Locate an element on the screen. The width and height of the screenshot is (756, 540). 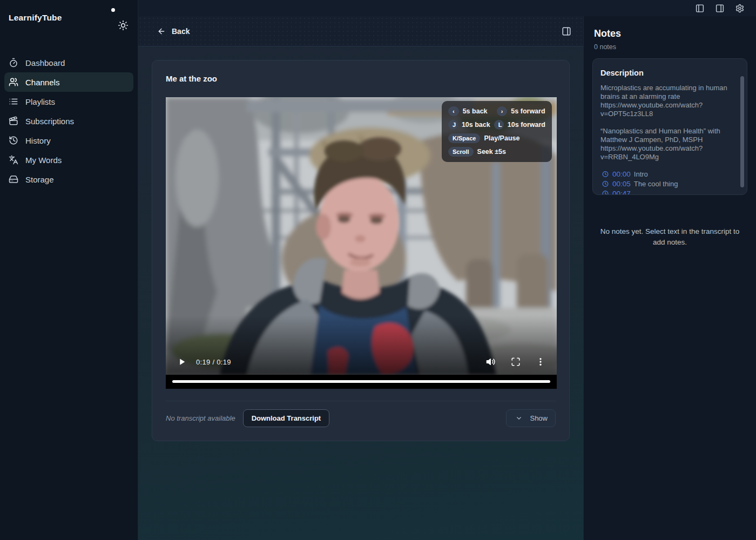
sidebar-item-my-words: My Words is located at coordinates (69, 160).